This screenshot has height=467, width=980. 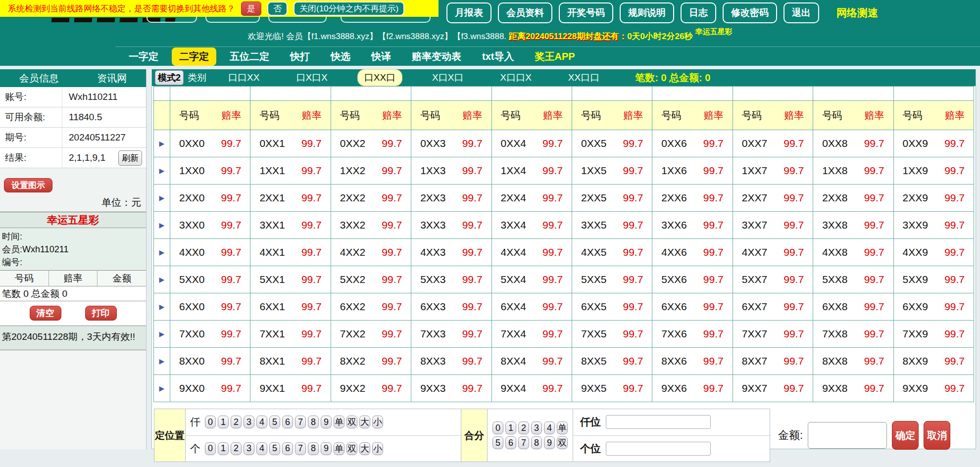 I want to click on tab-quick-translate: 快译, so click(x=381, y=56).